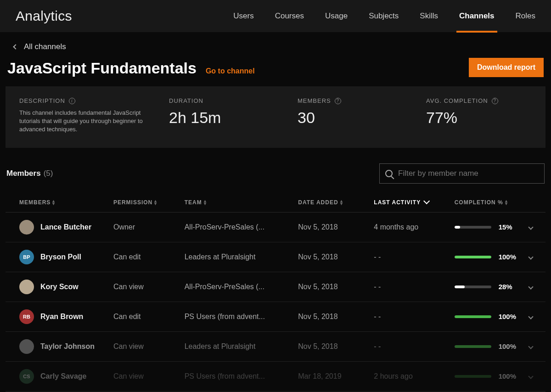 The height and width of the screenshot is (392, 551). What do you see at coordinates (83, 116) in the screenshot?
I see `summary-description: DESCRIPTION This channel includes fundam…` at bounding box center [83, 116].